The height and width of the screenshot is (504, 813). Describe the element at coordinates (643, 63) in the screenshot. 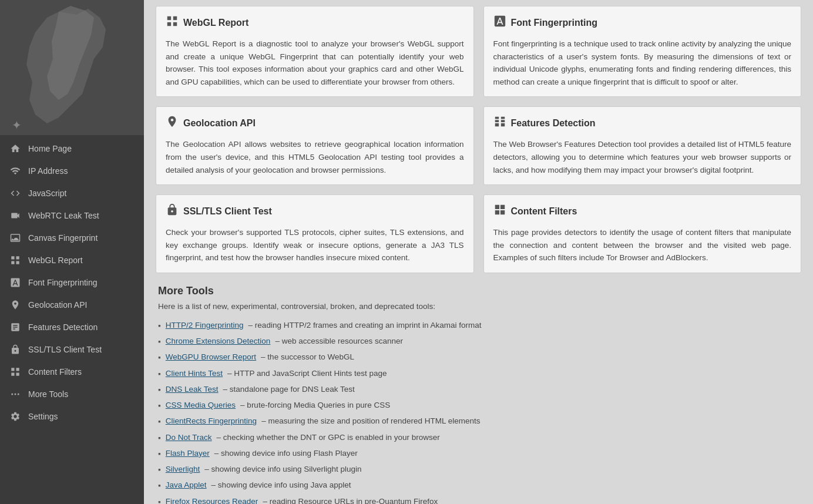

I see `font-card-text: Font fingerprinting is a technique used …` at that location.